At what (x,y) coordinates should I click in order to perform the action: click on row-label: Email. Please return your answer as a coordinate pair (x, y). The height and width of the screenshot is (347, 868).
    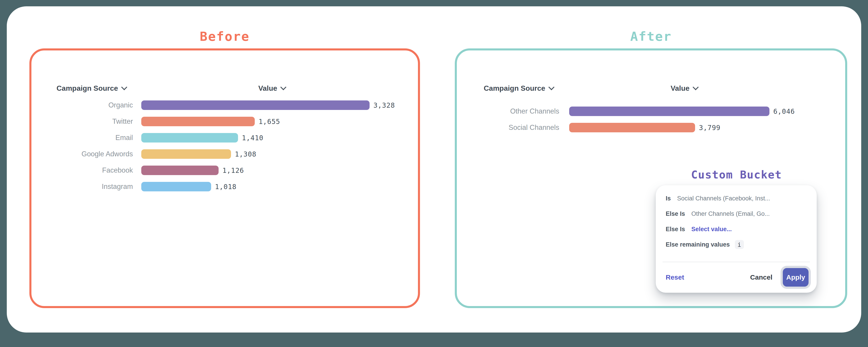
    Looking at the image, I should click on (84, 138).